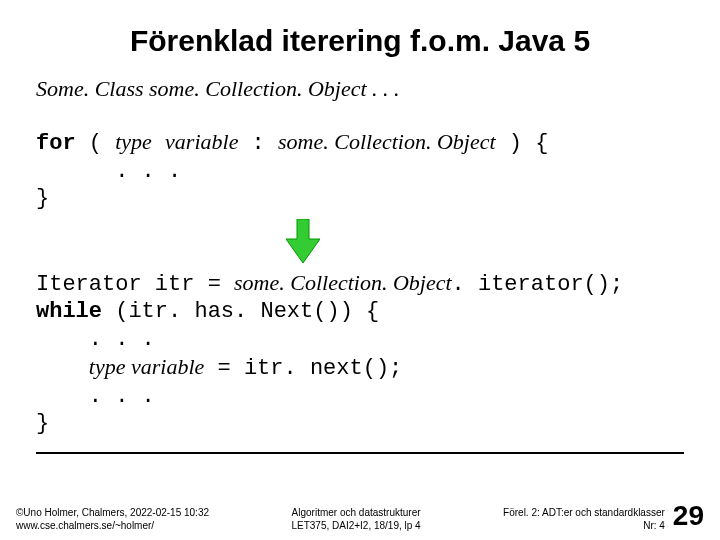 The height and width of the screenshot is (540, 720). I want to click on page-number: 29, so click(688, 516).